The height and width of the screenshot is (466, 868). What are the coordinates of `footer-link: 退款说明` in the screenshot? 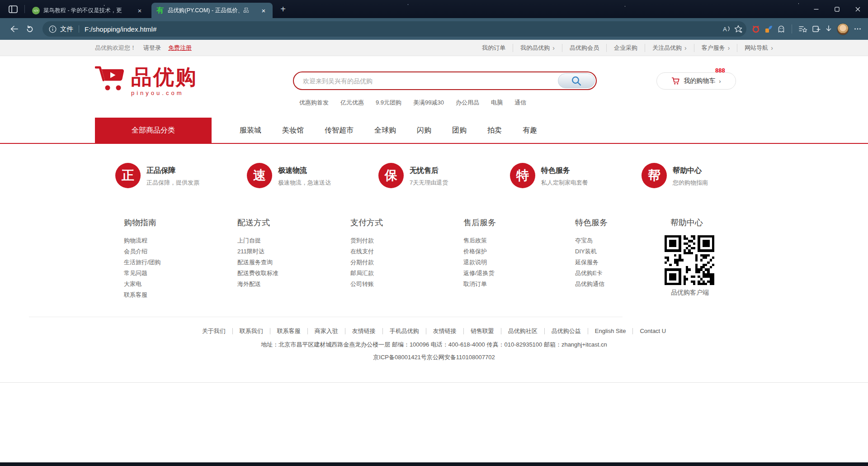 It's located at (519, 262).